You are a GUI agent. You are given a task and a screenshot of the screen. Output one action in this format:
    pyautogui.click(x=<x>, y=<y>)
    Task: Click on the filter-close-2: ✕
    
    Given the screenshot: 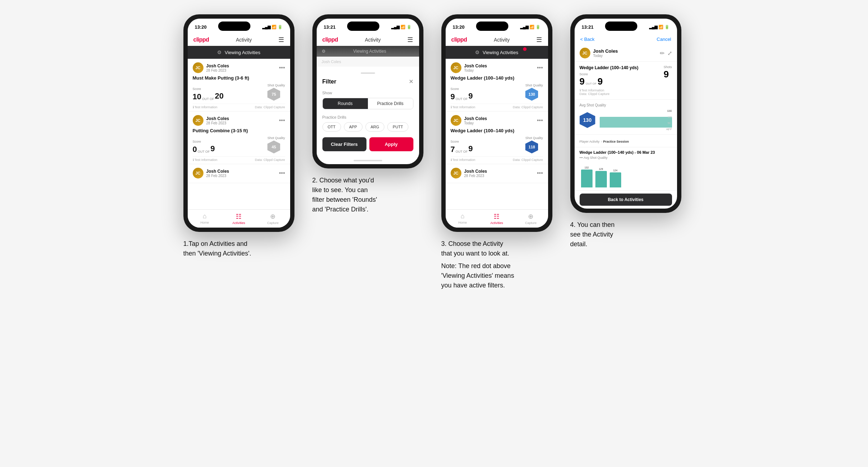 What is the action you would take?
    pyautogui.click(x=411, y=82)
    